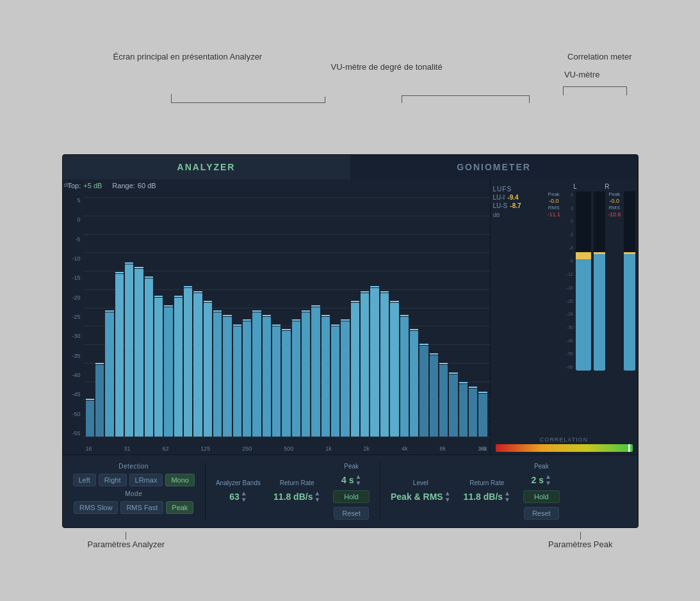  I want to click on rms-slow-btn: RMS Slow, so click(96, 508).